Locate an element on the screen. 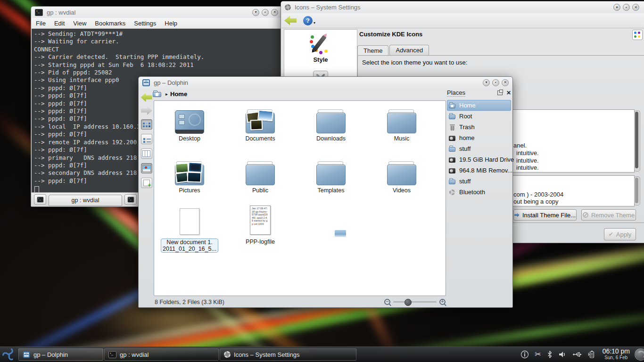  forward-icon is located at coordinates (147, 110).